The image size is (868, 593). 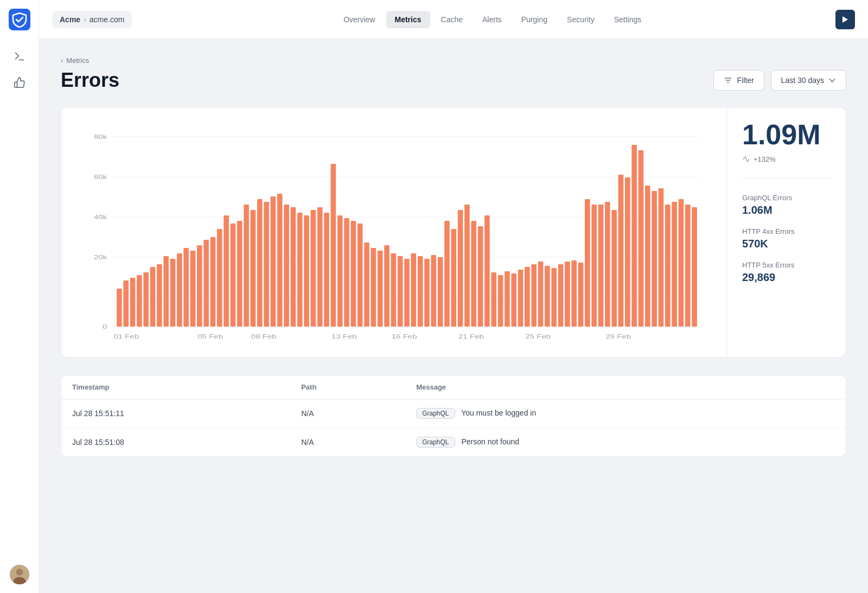 I want to click on filter-button: Filter, so click(x=739, y=80).